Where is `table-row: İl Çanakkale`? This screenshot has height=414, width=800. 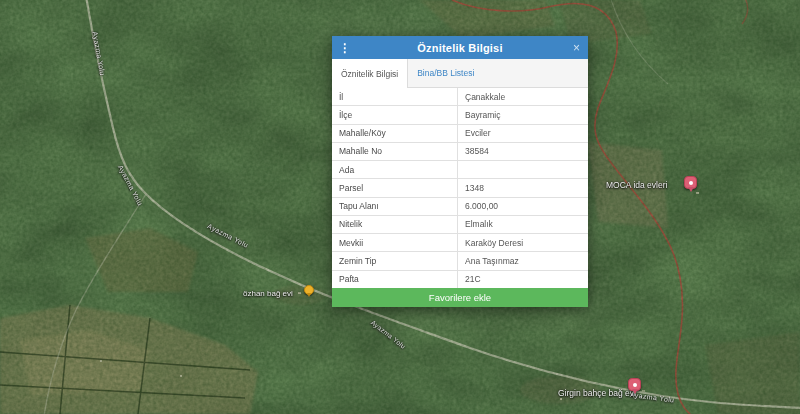 table-row: İl Çanakkale is located at coordinates (460, 97).